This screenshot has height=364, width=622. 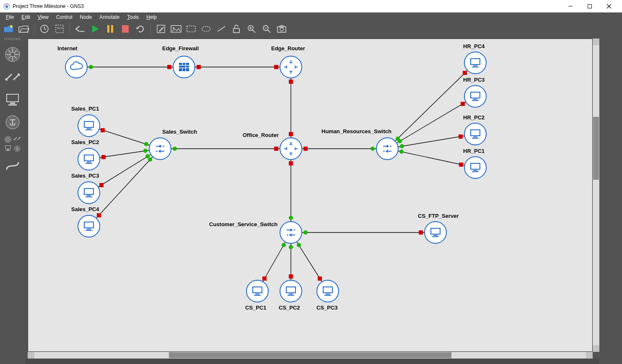 I want to click on palette-computer-button, so click(x=13, y=100).